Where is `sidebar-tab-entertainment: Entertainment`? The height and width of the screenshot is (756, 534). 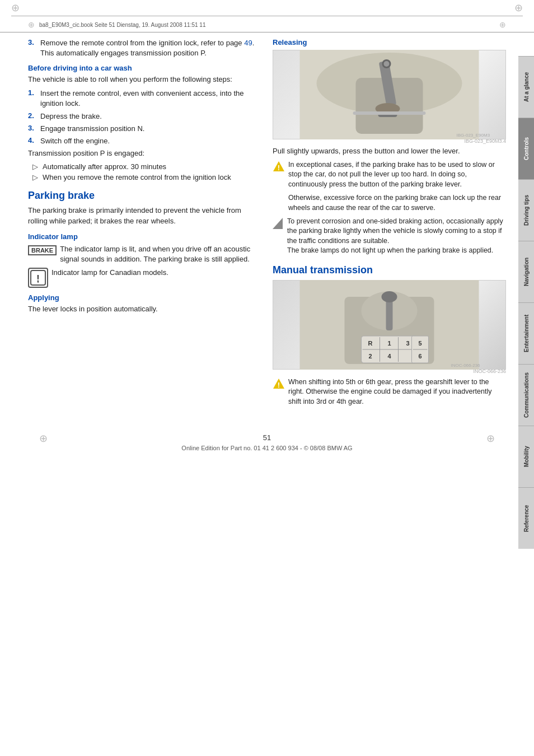
sidebar-tab-entertainment: Entertainment is located at coordinates (526, 333).